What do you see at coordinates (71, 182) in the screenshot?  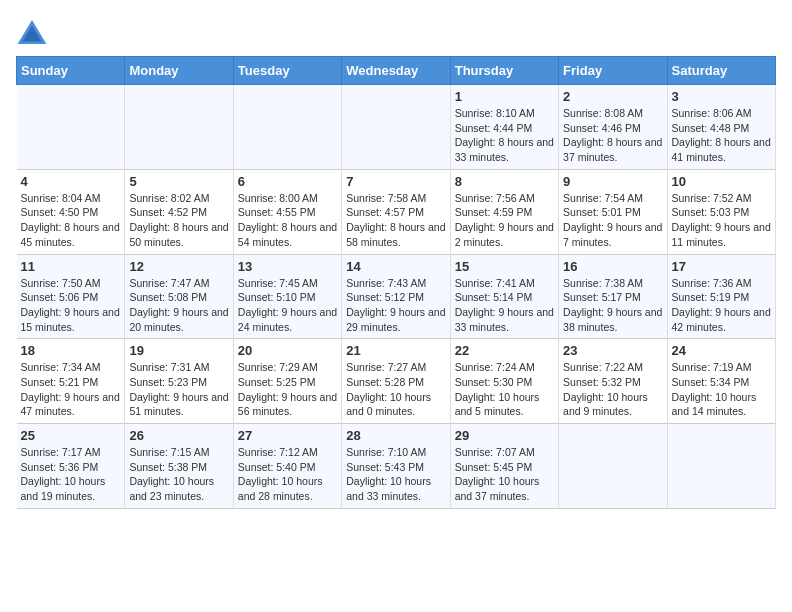 I see `day-number: 4` at bounding box center [71, 182].